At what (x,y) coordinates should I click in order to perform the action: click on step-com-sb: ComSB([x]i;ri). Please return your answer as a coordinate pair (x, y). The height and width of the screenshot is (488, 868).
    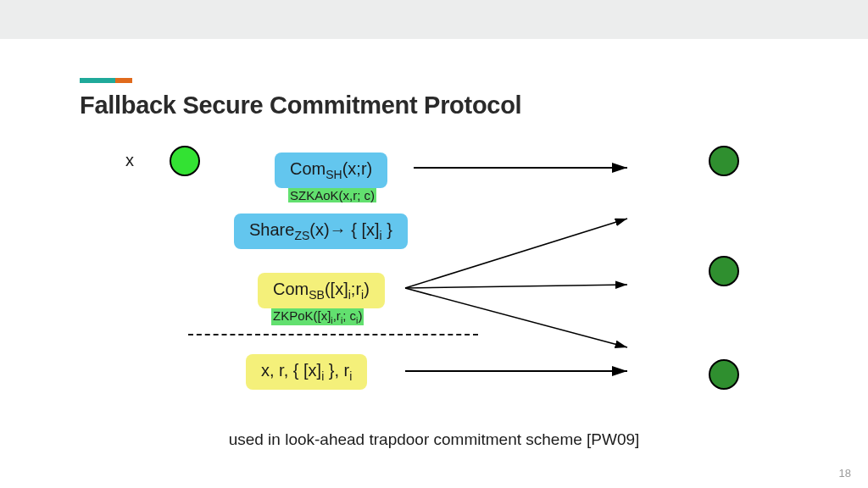
    Looking at the image, I should click on (321, 291).